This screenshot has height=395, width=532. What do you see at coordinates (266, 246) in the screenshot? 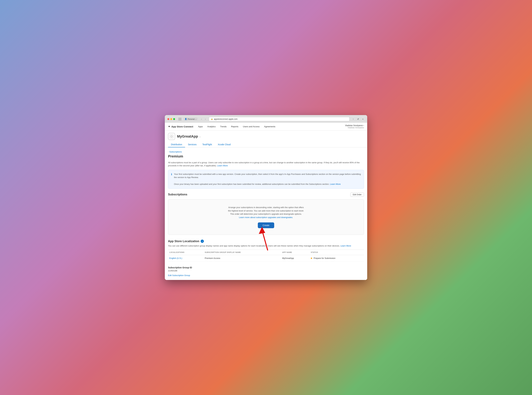
I see `localization-desc: You can use different subscription group…` at bounding box center [266, 246].